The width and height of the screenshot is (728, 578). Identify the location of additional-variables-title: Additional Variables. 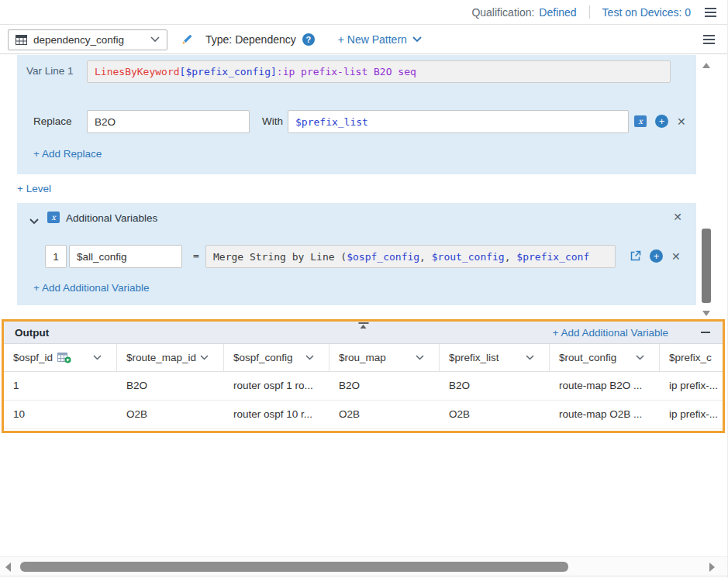
(112, 218).